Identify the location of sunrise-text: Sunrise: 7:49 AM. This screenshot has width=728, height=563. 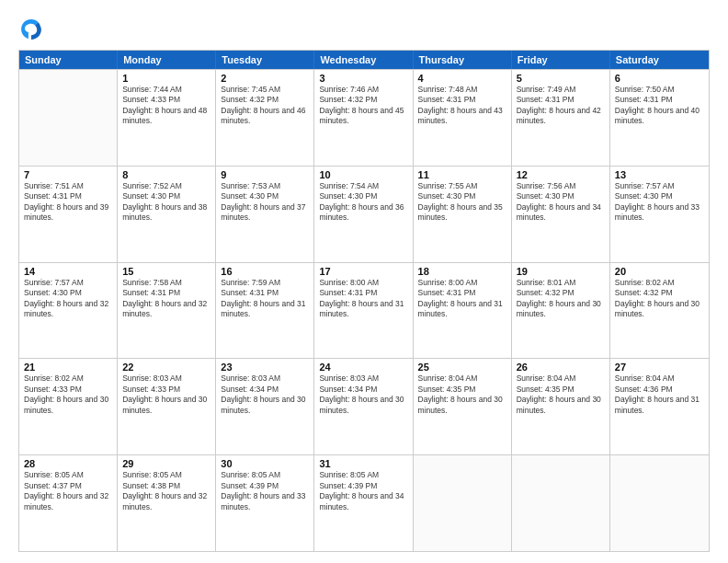
(561, 90).